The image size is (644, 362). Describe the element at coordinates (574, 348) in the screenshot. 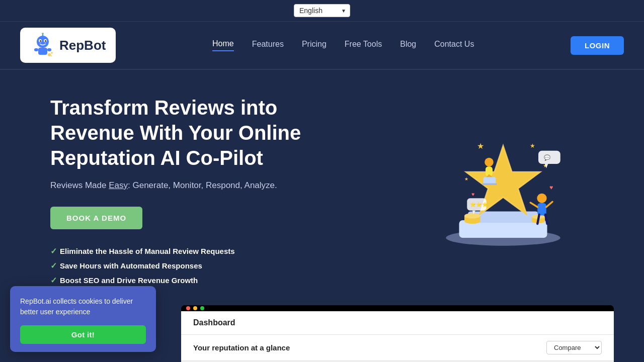

I see `compare-select: Compare` at that location.